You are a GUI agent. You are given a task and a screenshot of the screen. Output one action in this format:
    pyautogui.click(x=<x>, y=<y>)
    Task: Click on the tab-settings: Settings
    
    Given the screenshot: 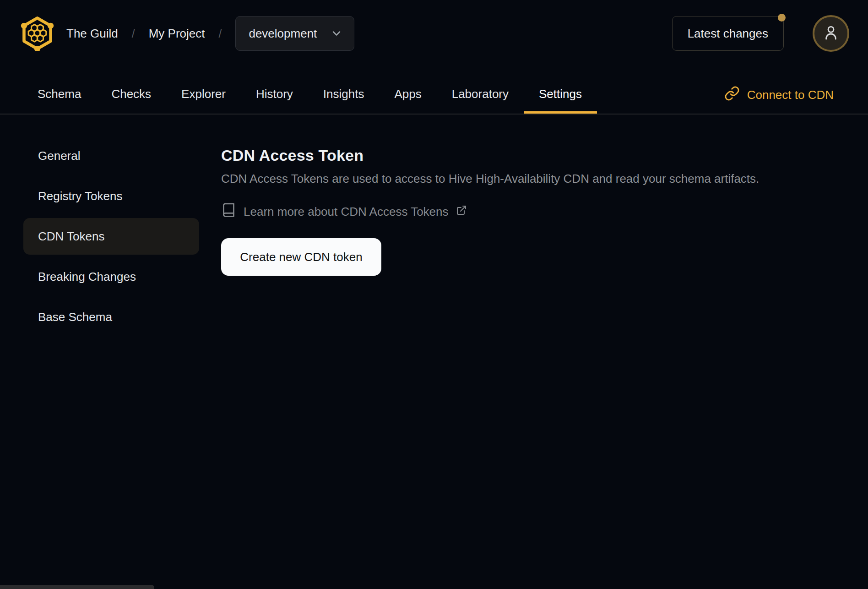 What is the action you would take?
    pyautogui.click(x=560, y=95)
    